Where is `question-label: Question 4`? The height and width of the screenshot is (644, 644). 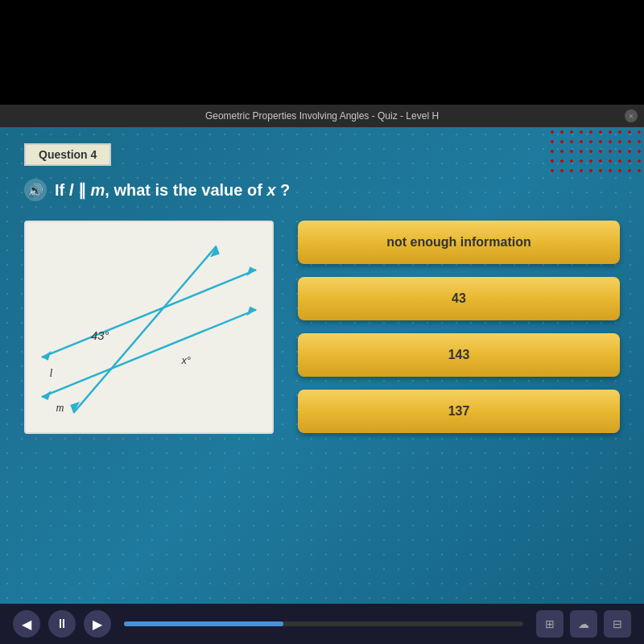
question-label: Question 4 is located at coordinates (68, 155).